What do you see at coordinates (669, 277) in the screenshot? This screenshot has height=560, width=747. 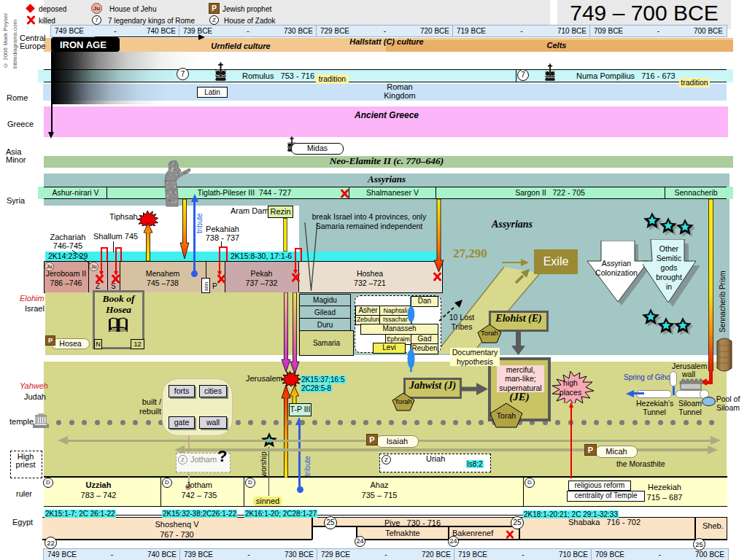 I see `svg-text: brought` at bounding box center [669, 277].